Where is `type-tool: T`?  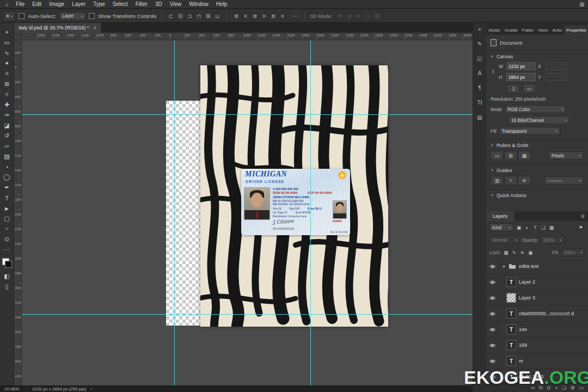
type-tool: T is located at coordinates (7, 198).